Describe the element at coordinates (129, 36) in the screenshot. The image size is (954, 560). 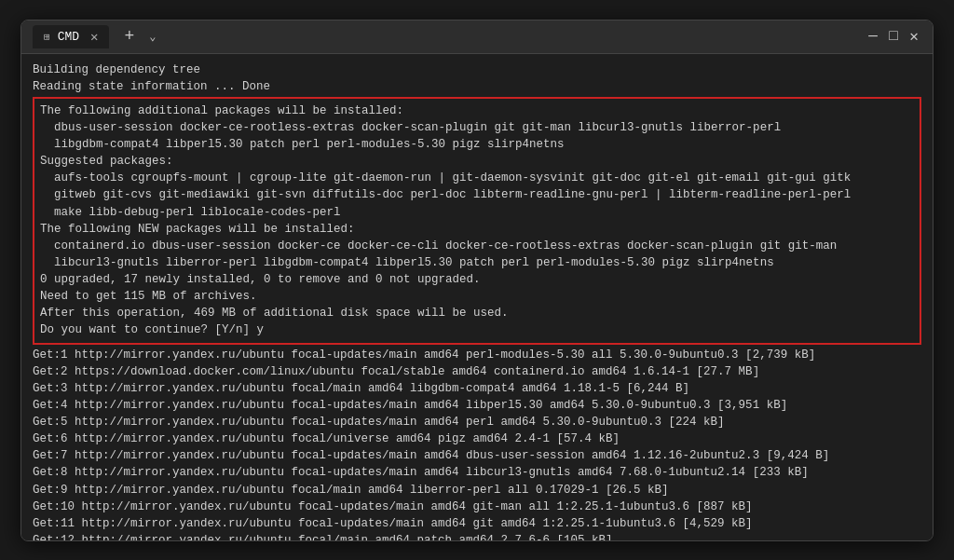
I see `new-tab-button: +` at that location.